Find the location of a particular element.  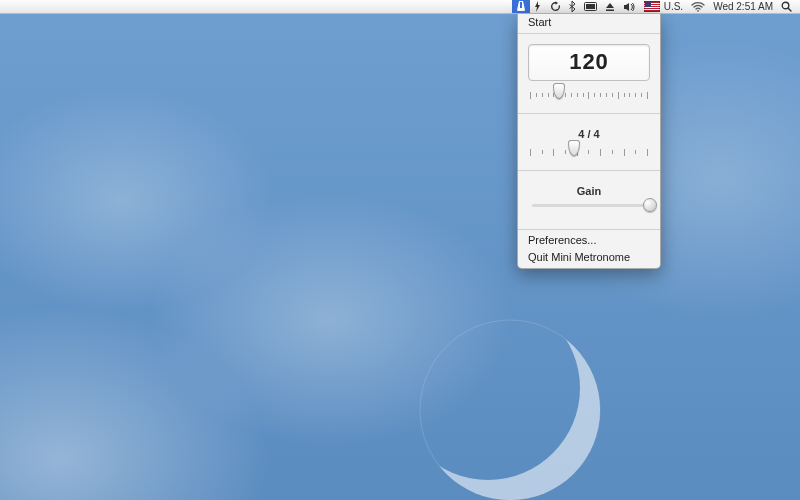

timesig-slider is located at coordinates (589, 151).